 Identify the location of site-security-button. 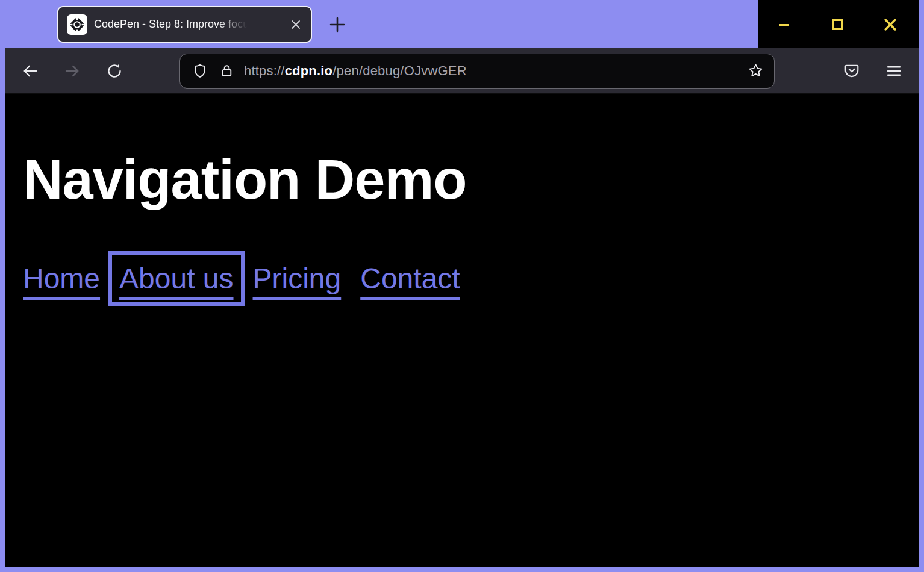
(226, 71).